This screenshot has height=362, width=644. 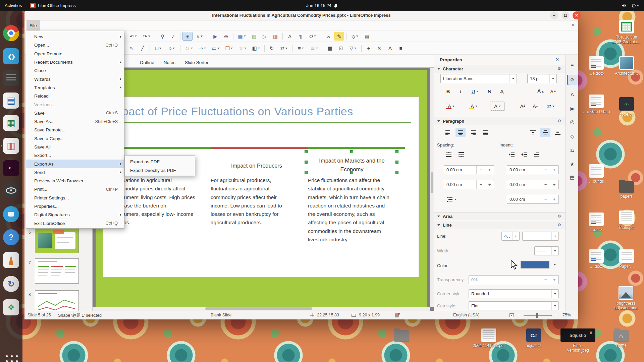 What do you see at coordinates (572, 136) in the screenshot?
I see `sidebar-tab-shapes: ◇` at bounding box center [572, 136].